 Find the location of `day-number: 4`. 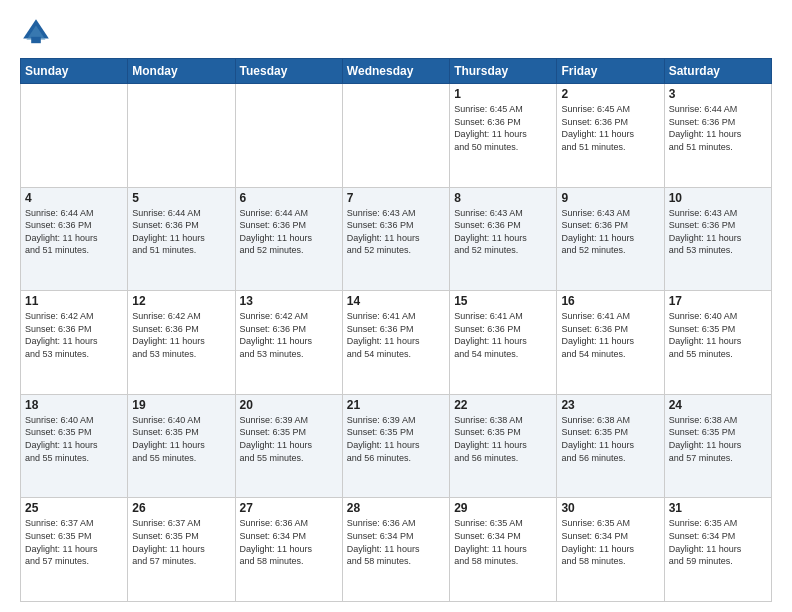

day-number: 4 is located at coordinates (74, 198).